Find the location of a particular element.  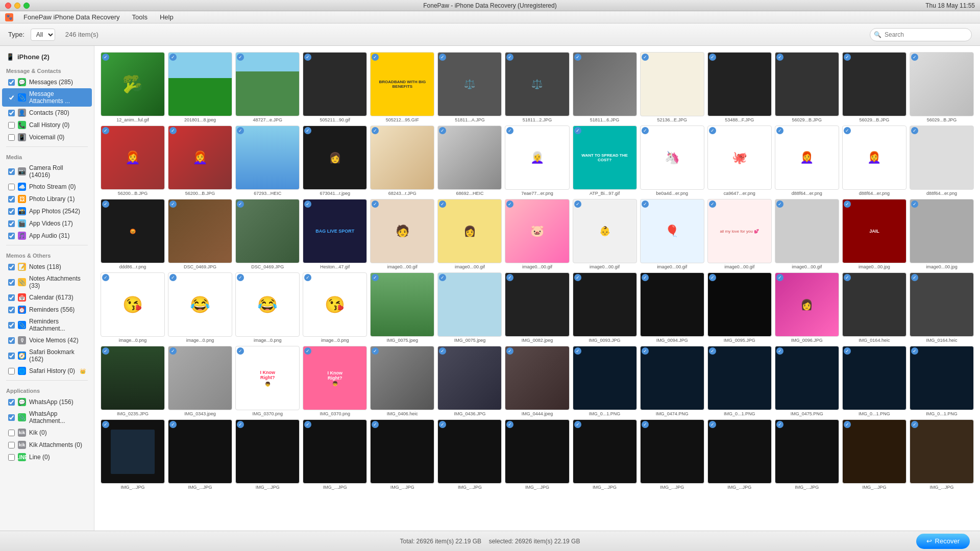

list-item: ⚖️ ✓ 51811...2.JPG is located at coordinates (537, 87).